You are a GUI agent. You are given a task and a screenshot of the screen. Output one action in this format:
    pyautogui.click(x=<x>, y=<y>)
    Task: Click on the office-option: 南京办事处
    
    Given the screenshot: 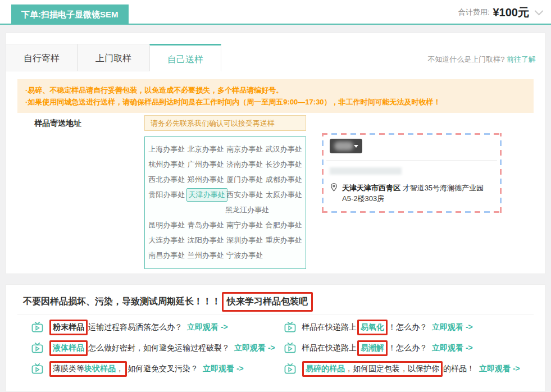 What is the action you would take?
    pyautogui.click(x=245, y=149)
    